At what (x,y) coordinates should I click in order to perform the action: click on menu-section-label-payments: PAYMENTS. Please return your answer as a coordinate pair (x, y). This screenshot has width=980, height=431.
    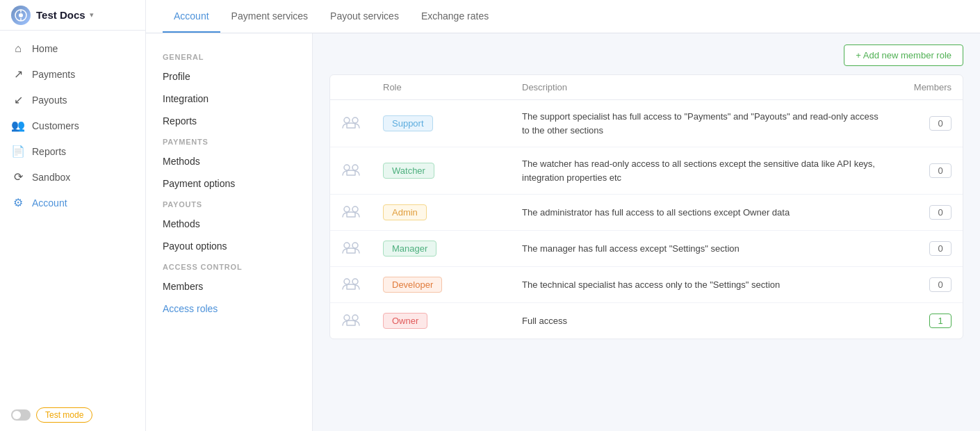
    Looking at the image, I should click on (229, 141).